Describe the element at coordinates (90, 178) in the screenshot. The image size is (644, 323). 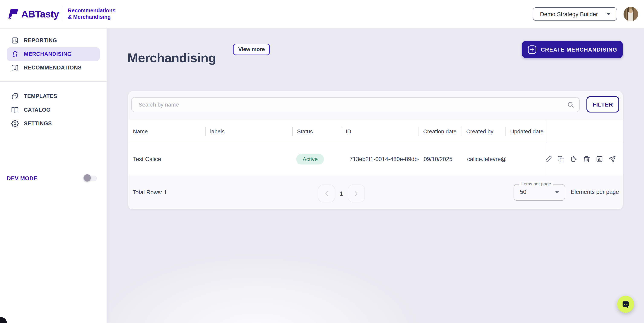
I see `dev-mode-toggle` at that location.